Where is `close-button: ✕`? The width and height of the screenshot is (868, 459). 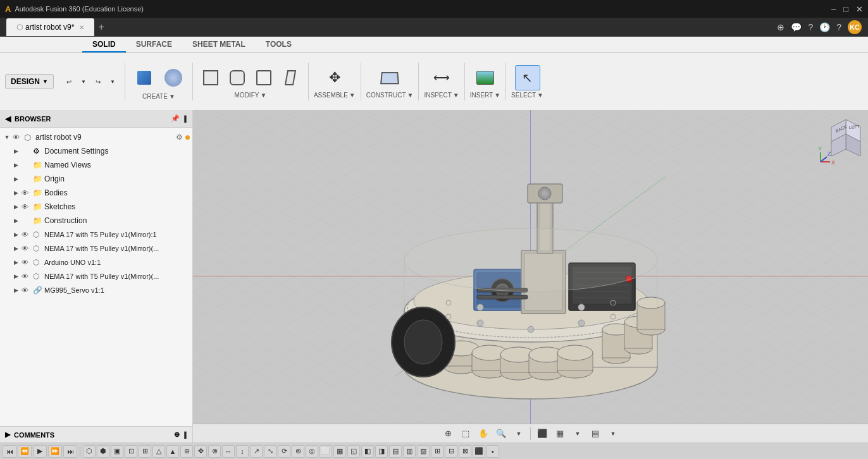
close-button: ✕ is located at coordinates (859, 9).